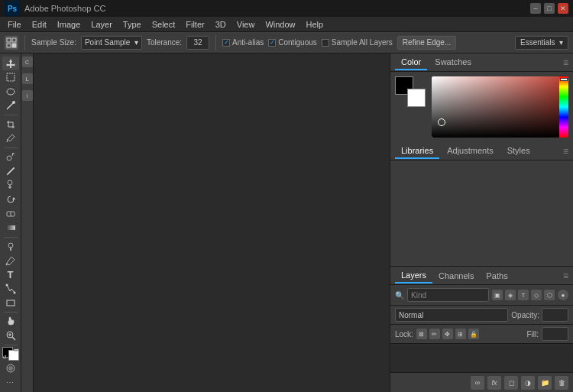  Describe the element at coordinates (461, 334) in the screenshot. I see `lock-artboard-icon: ⊞` at that location.